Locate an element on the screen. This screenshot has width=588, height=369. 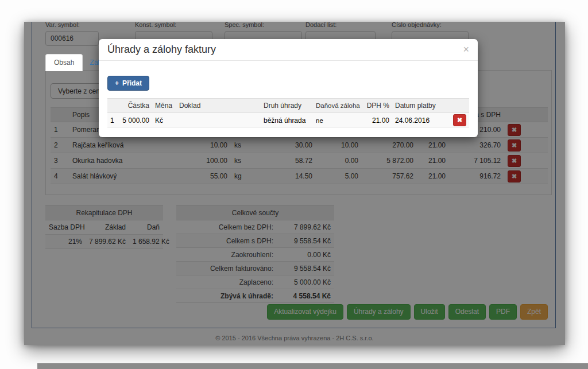
payment-row: 1 5 000.00 Kč běžná úhrada ne 21.00 24.0… is located at coordinates (288, 121).